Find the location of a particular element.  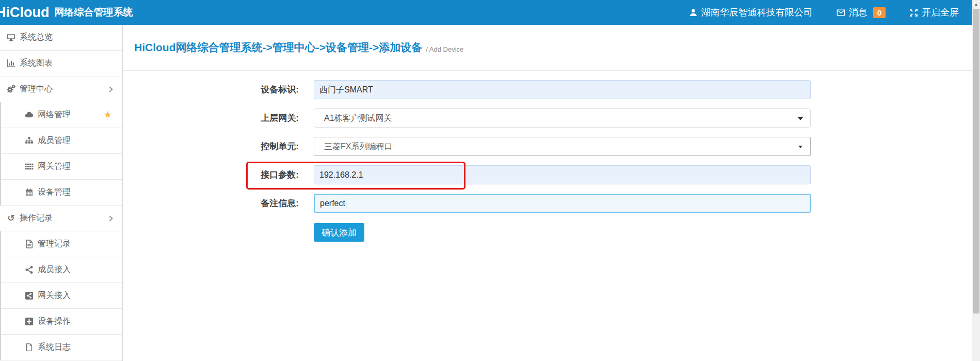

sidebar-item-admin-center: 管理中心 is located at coordinates (61, 89).